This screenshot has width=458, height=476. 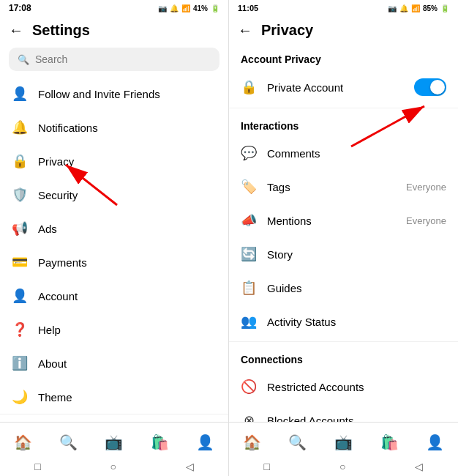 What do you see at coordinates (20, 397) in the screenshot?
I see `theme-icon: 🌙` at bounding box center [20, 397].